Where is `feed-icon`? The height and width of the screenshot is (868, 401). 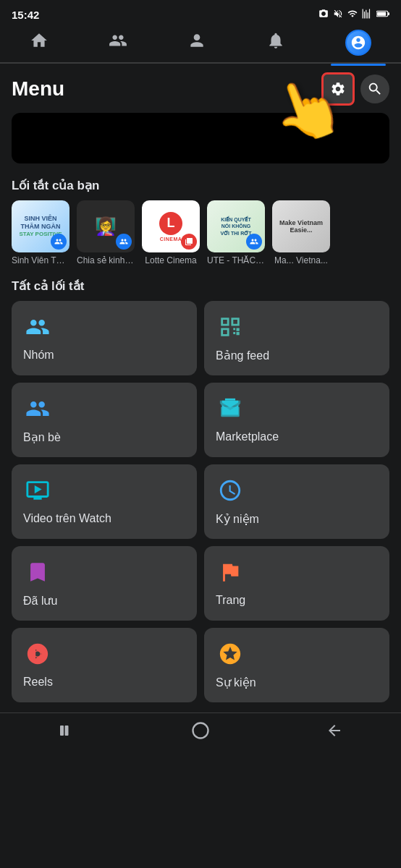 feed-icon is located at coordinates (230, 327).